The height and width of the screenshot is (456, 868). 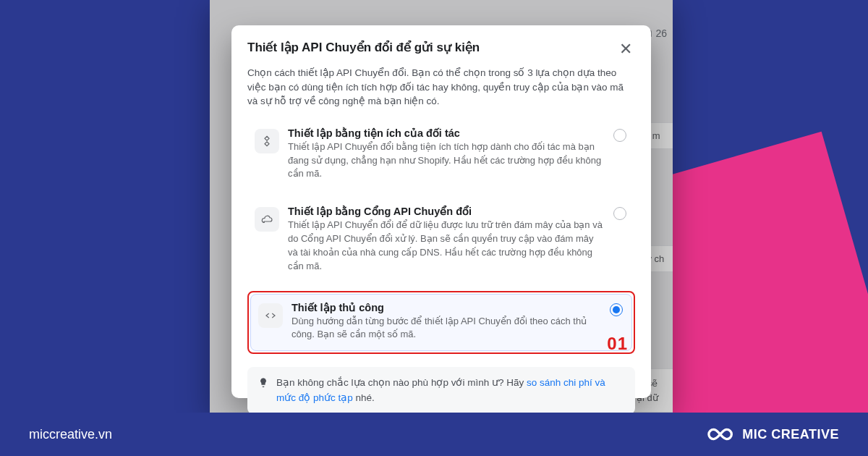 I want to click on infinity-logo-icon, so click(x=718, y=434).